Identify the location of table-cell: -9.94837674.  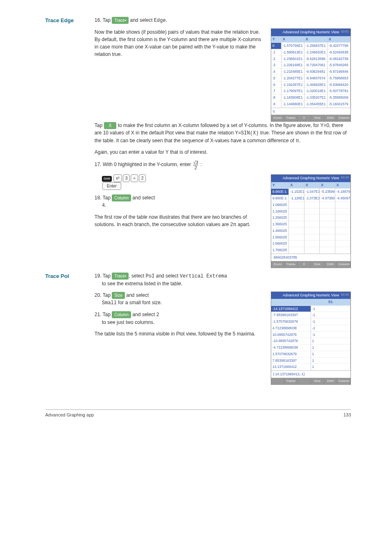
(316, 79).